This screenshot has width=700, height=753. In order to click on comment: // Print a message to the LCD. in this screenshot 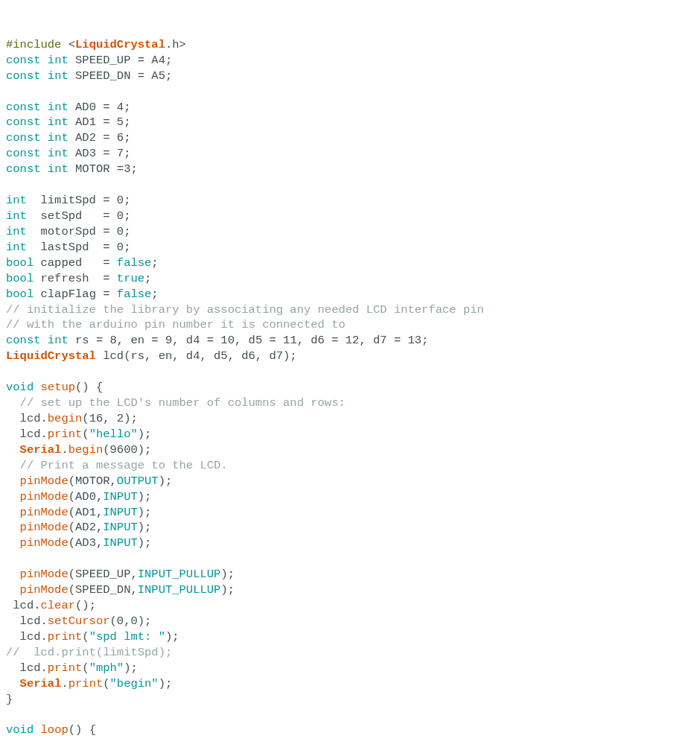, I will do `click(117, 466)`.